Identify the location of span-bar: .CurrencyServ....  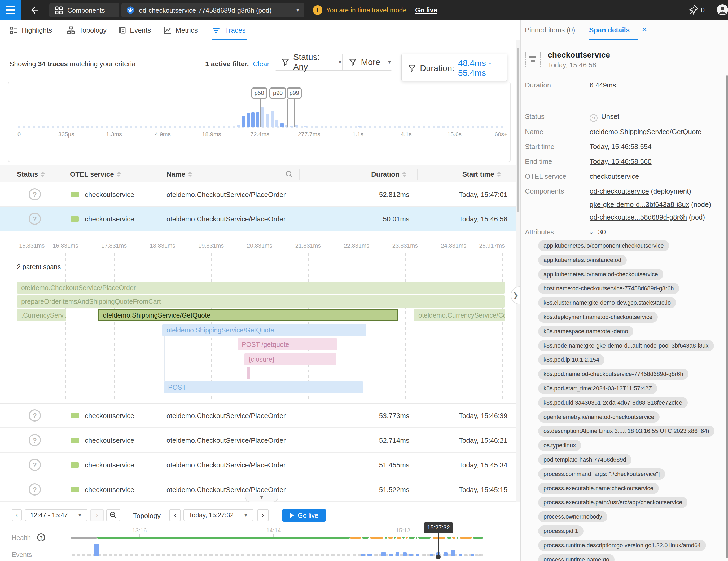
(42, 315).